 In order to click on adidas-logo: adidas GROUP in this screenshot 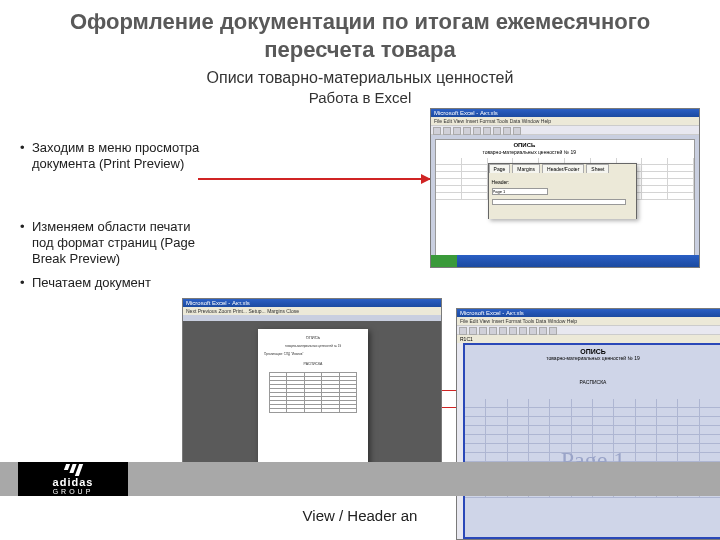, I will do `click(73, 479)`.